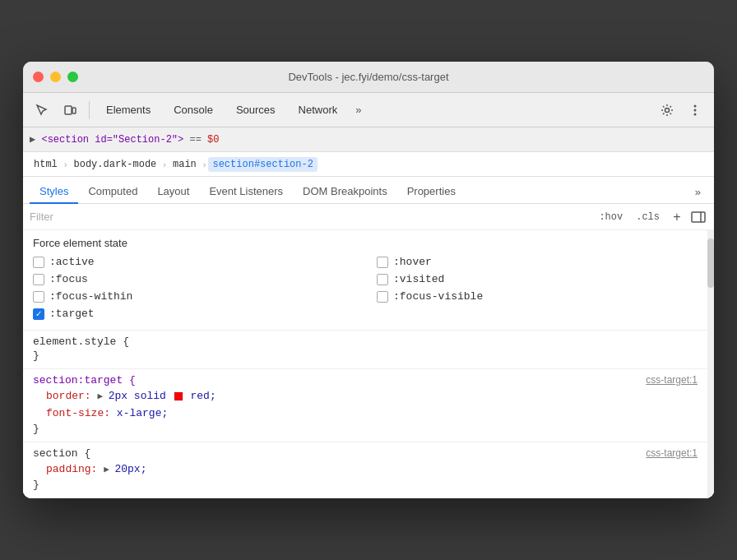 This screenshot has height=560, width=737. Describe the element at coordinates (681, 110) in the screenshot. I see `toolbar-right` at that location.